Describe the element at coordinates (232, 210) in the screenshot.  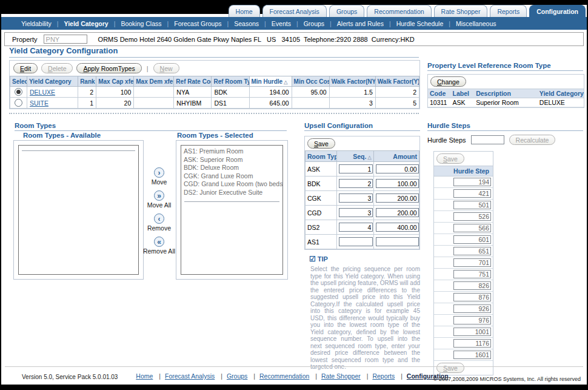
I see `room-types-selected-listbox: AS1: Premium RoomASK: Superior RoomBDK: …` at that location.